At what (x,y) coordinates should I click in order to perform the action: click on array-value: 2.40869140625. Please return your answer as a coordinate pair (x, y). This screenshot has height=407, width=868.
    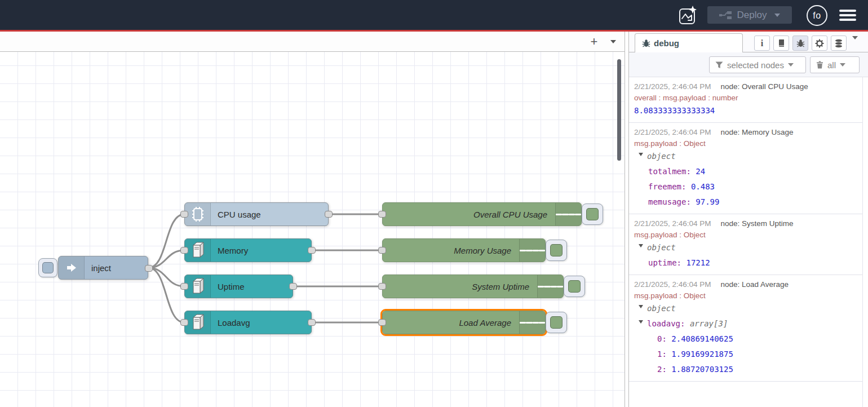
    Looking at the image, I should click on (702, 339).